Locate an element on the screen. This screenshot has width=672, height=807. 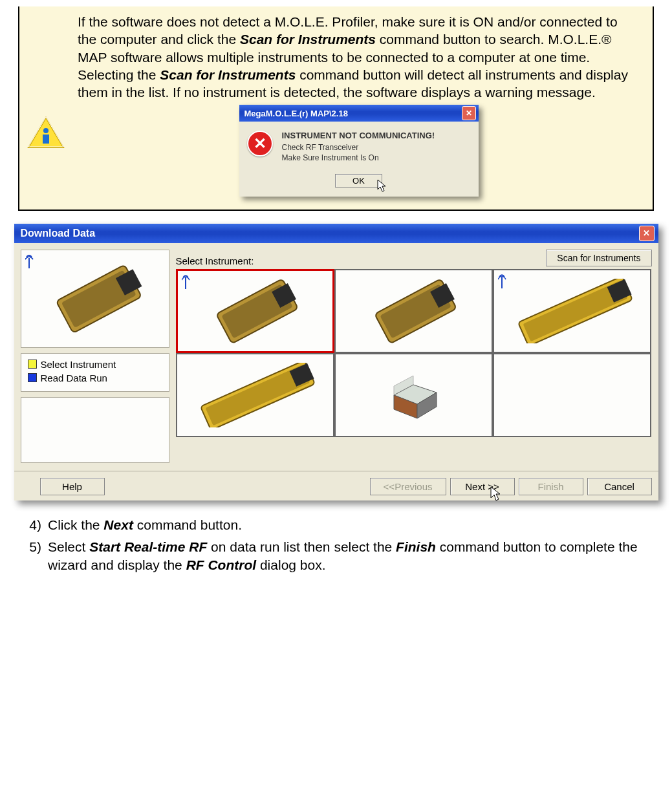
wizard-step: Read Data Run is located at coordinates (95, 378).